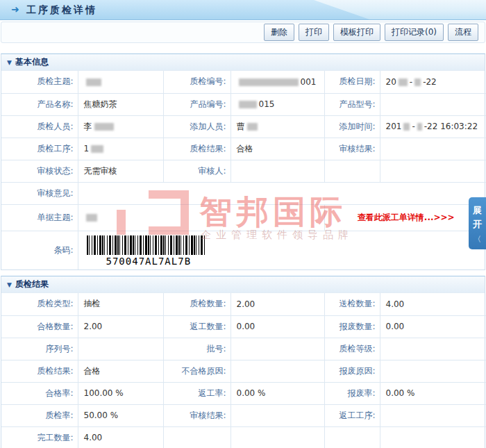  I want to click on field-label: 质检工序:, so click(40, 149).